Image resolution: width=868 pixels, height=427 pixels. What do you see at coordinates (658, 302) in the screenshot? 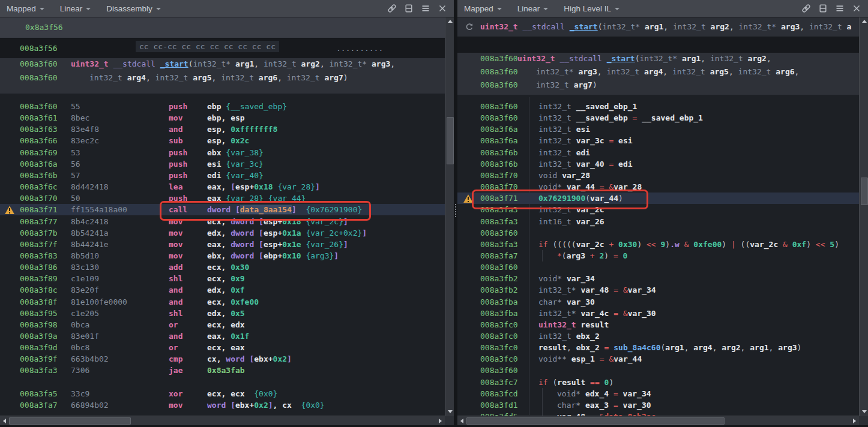
I see `hlil-row: 008a3fbachar* var_30` at bounding box center [658, 302].